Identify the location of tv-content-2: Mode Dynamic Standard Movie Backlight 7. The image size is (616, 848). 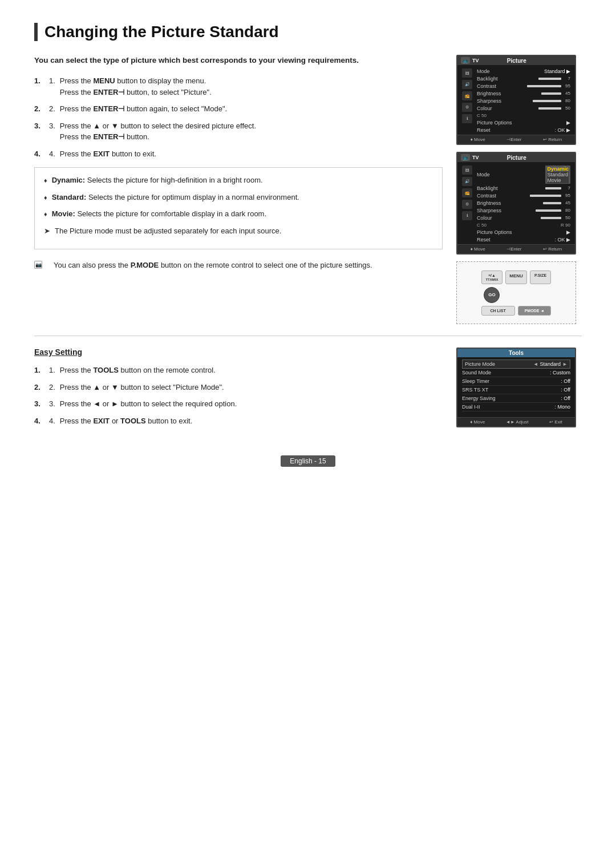
(524, 204).